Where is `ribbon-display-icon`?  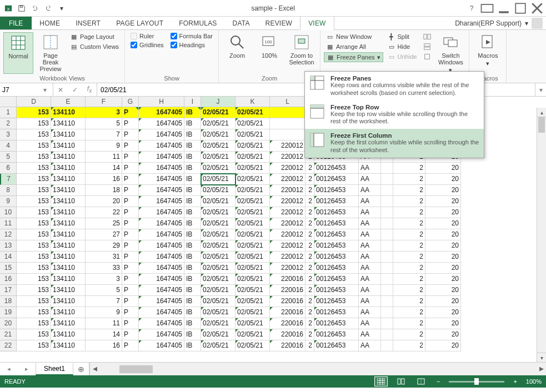
ribbon-display-icon is located at coordinates (487, 8).